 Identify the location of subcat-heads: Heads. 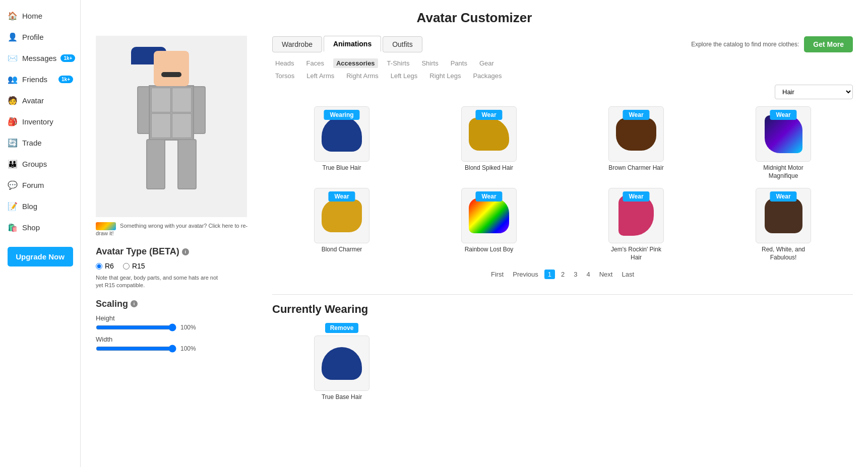
(285, 63).